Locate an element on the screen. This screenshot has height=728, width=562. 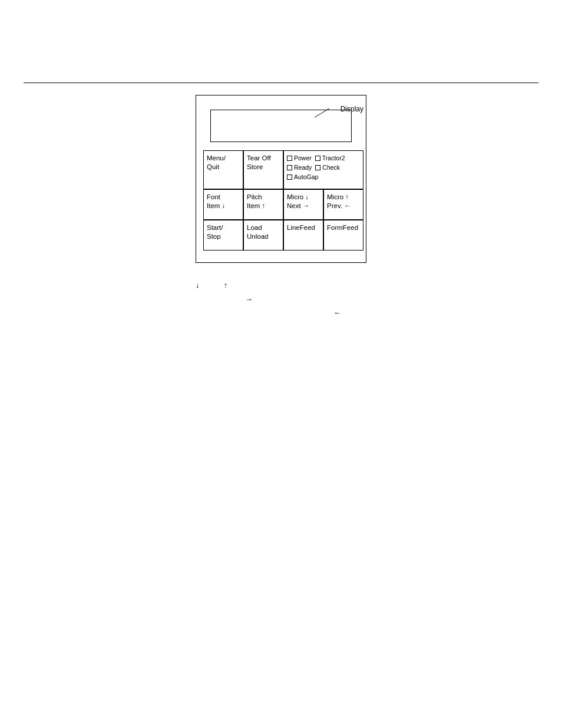
check-indicator: Check is located at coordinates (328, 168).